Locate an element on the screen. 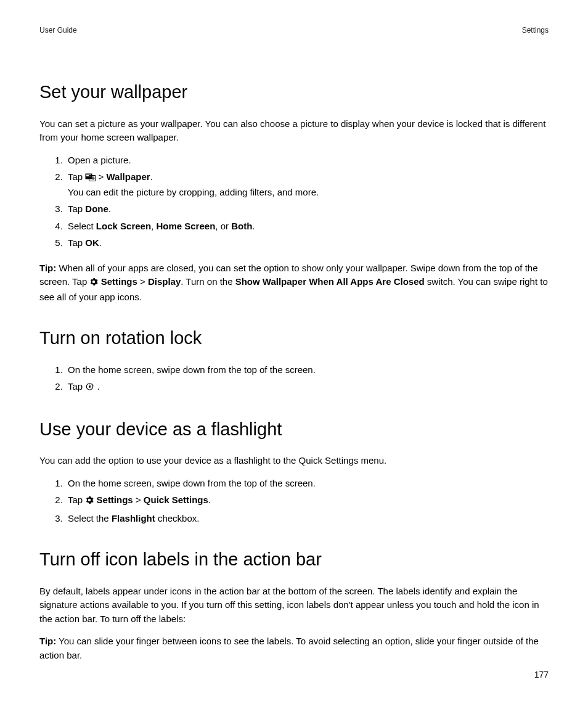  picture-edit-icon is located at coordinates (90, 179).